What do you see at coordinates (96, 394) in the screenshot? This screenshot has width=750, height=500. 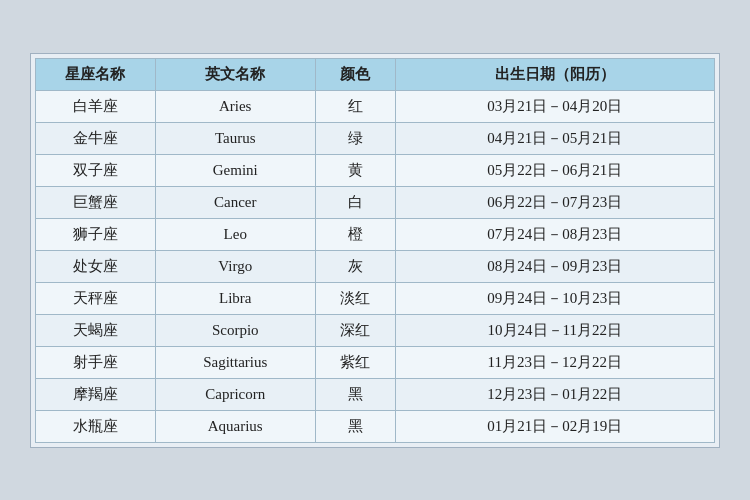 I see `cell-chinese: 摩羯座` at bounding box center [96, 394].